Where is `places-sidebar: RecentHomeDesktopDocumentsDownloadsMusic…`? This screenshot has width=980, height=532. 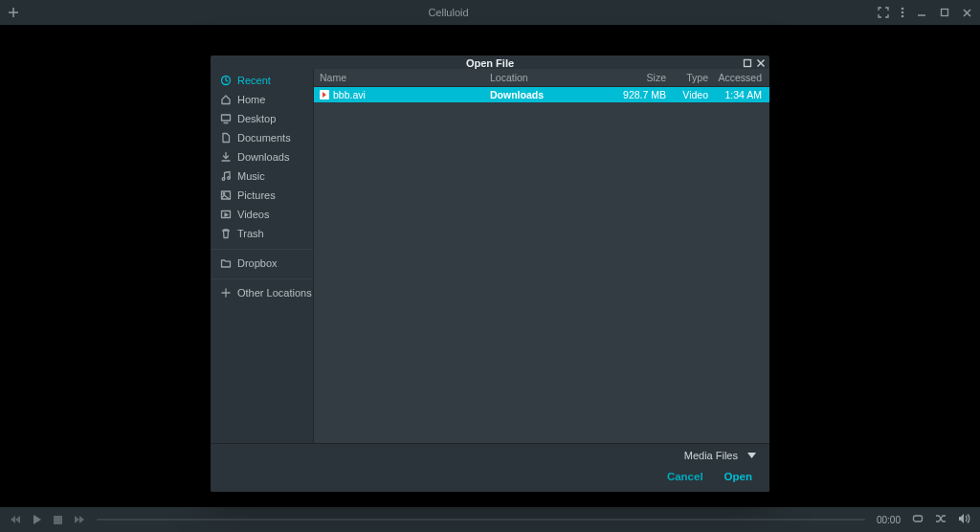 places-sidebar: RecentHomeDesktopDocumentsDownloadsMusic… is located at coordinates (262, 256).